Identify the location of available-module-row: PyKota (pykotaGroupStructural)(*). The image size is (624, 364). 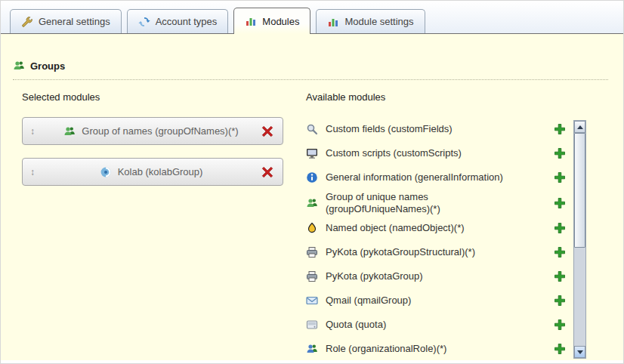
(439, 252).